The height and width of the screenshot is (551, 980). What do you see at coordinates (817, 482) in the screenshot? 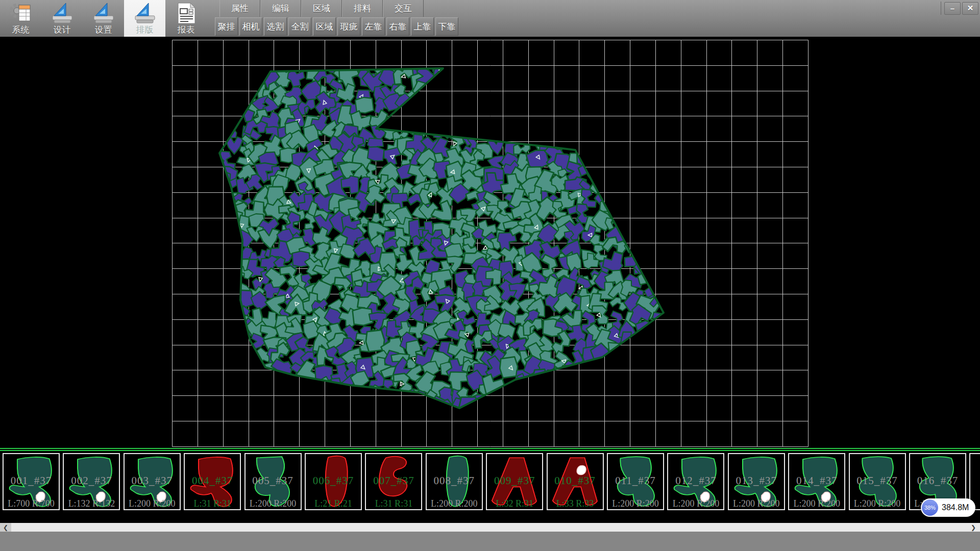
I see `piece-thumbnail: 014_#37L:200 R:200` at bounding box center [817, 482].